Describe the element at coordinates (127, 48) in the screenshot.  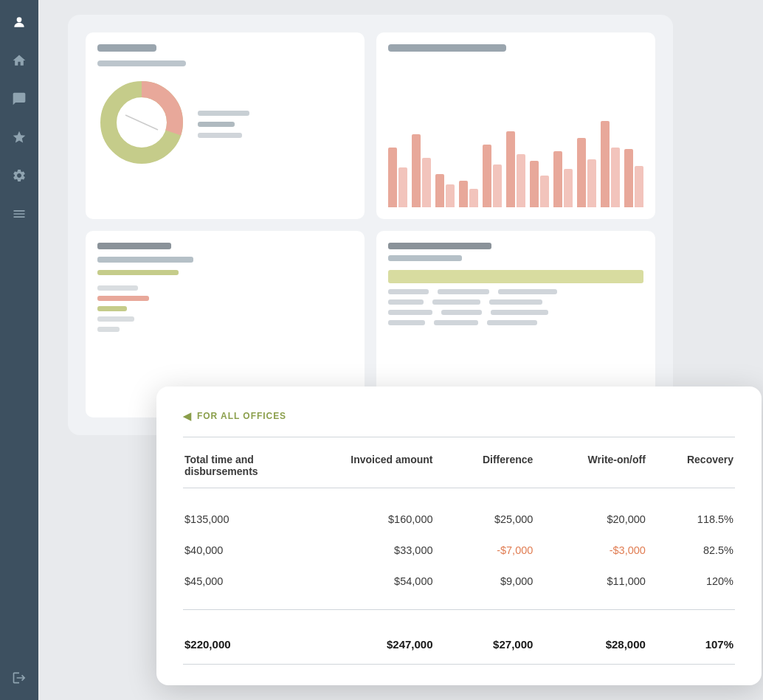
I see `donut-title-bar` at that location.